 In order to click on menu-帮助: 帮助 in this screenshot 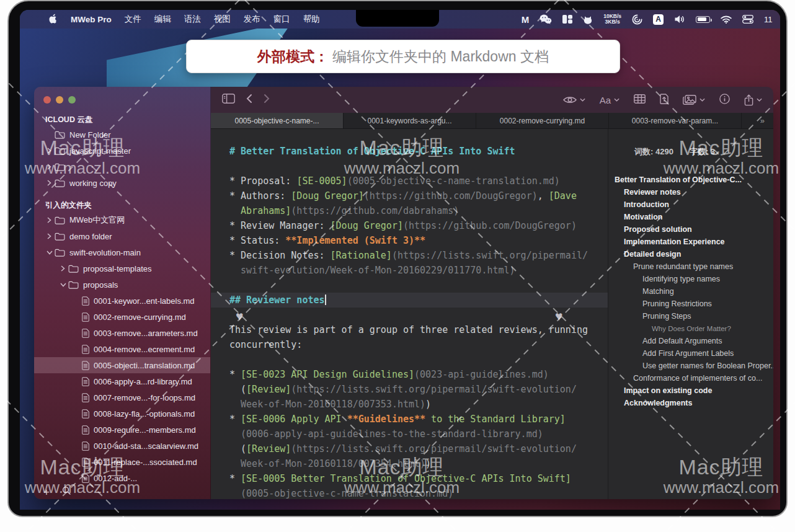, I will do `click(311, 19)`.